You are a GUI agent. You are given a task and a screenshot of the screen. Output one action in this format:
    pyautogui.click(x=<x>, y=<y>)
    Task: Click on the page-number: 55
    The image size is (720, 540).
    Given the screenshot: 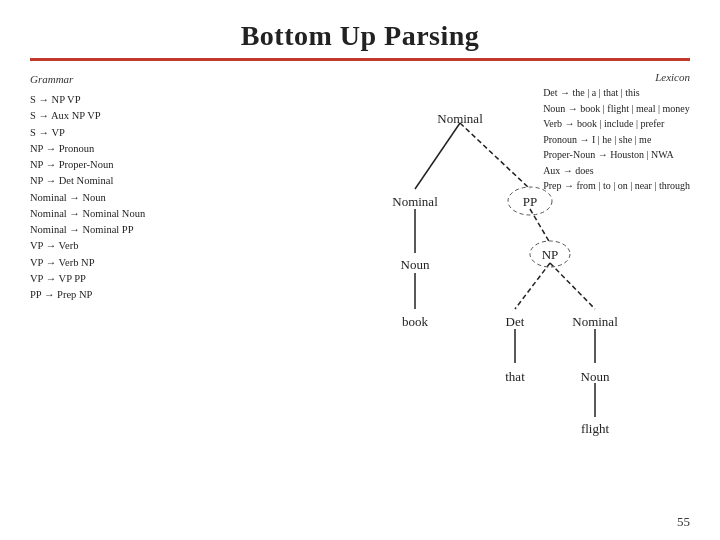 What is the action you would take?
    pyautogui.click(x=684, y=522)
    